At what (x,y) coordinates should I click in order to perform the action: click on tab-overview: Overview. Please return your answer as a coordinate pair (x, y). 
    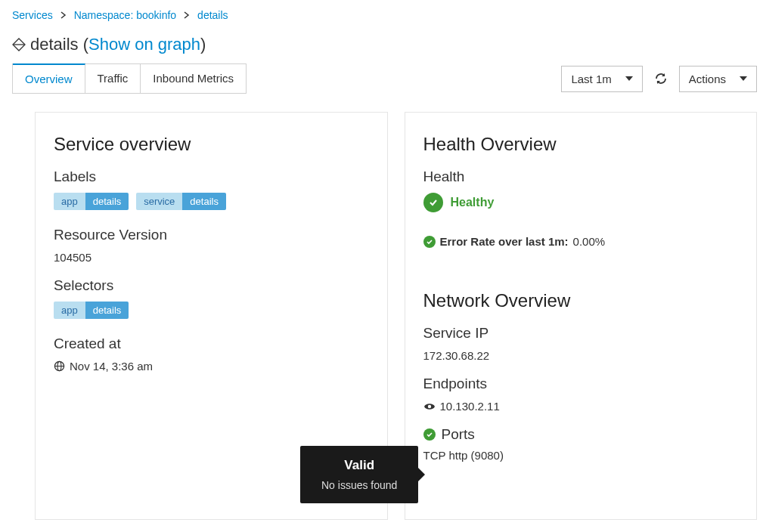
    Looking at the image, I should click on (49, 79).